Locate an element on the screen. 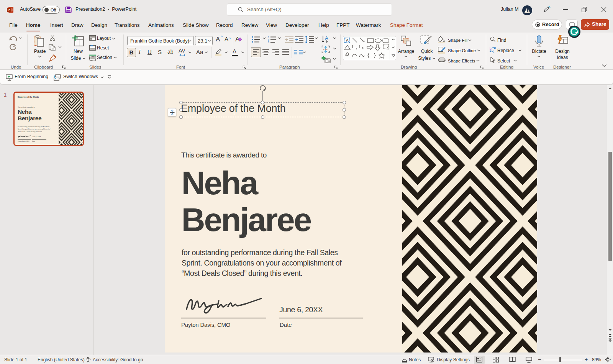 The width and height of the screenshot is (613, 364). svg-text: b is located at coordinates (490, 49).